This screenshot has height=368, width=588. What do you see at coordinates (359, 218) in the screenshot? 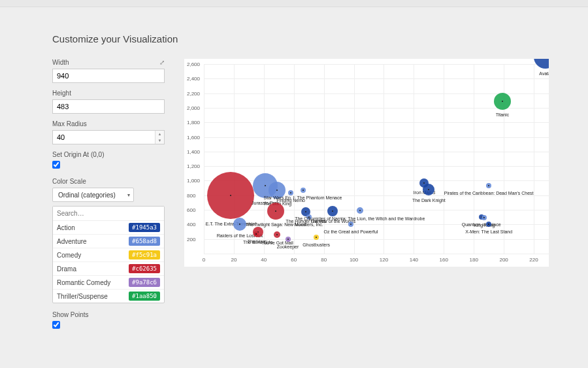
I see `bubble-label: The Chronicles of Narnia: The Lion, the …` at bounding box center [359, 218].